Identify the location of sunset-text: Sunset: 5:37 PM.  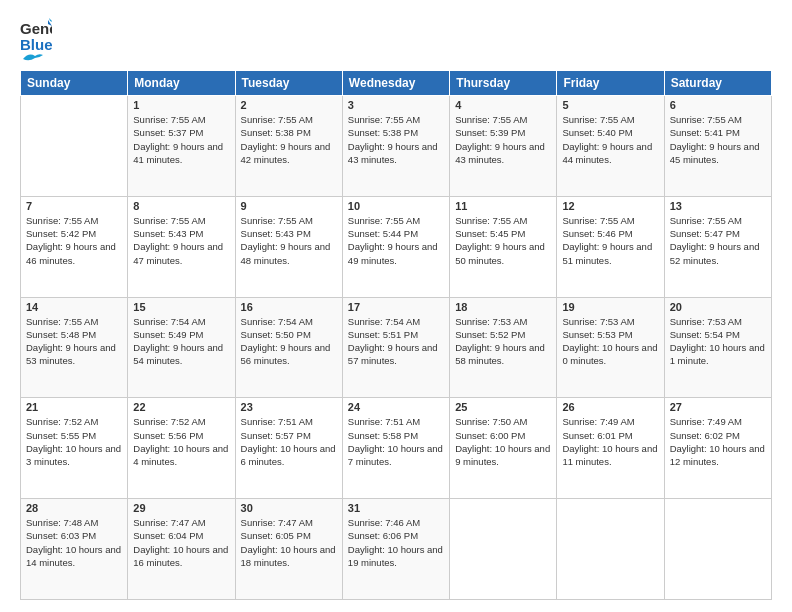
(168, 132).